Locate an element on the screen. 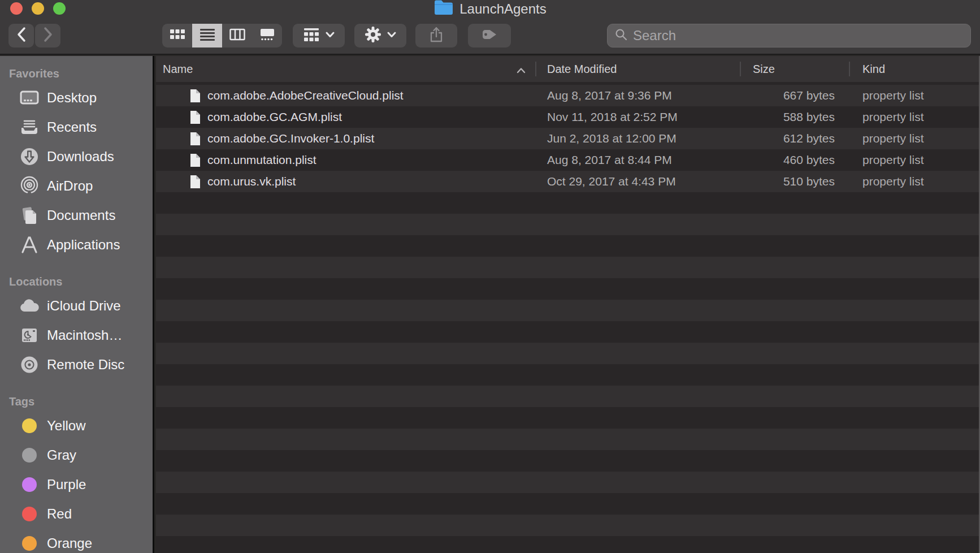 This screenshot has height=553, width=980. table-row: com.adobe.AdobeCreativeCloud.plistAug 8,… is located at coordinates (568, 96).